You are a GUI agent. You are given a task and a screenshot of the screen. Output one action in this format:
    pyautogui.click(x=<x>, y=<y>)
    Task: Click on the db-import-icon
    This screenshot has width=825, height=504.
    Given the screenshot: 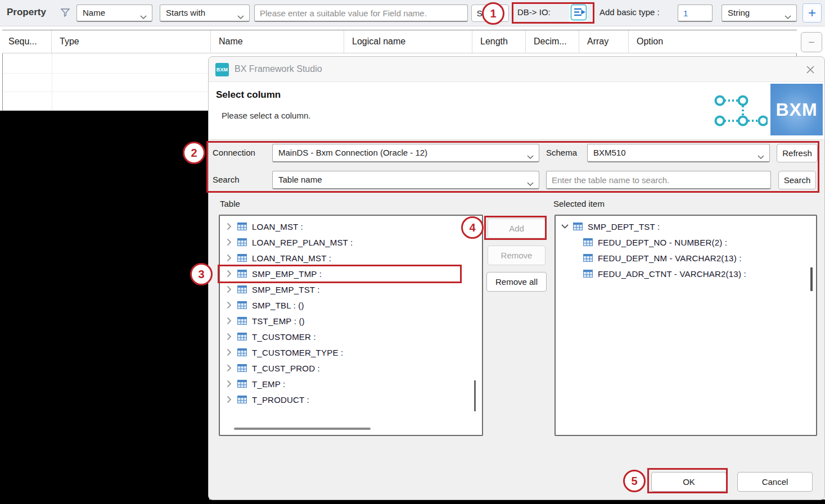 What is the action you would take?
    pyautogui.click(x=579, y=13)
    